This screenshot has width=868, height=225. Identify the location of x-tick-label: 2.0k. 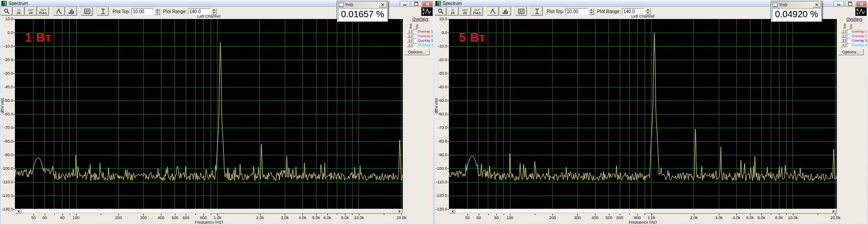
(693, 218).